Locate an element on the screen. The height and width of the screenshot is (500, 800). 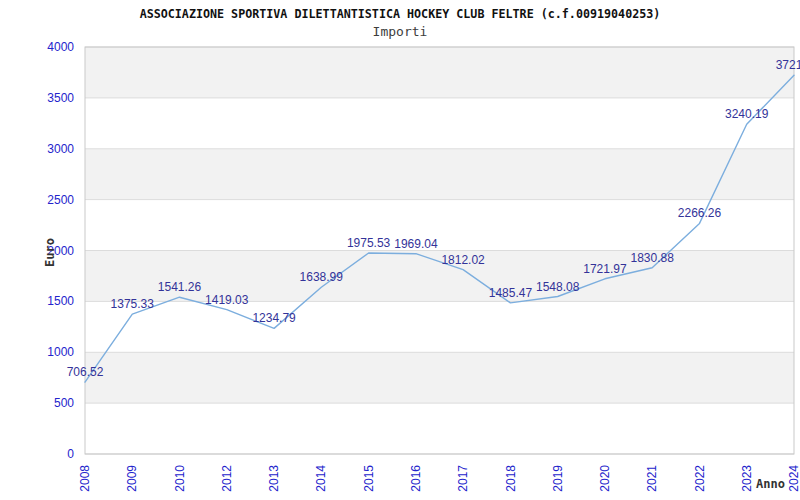
x-axis-title: Anno is located at coordinates (770, 484).